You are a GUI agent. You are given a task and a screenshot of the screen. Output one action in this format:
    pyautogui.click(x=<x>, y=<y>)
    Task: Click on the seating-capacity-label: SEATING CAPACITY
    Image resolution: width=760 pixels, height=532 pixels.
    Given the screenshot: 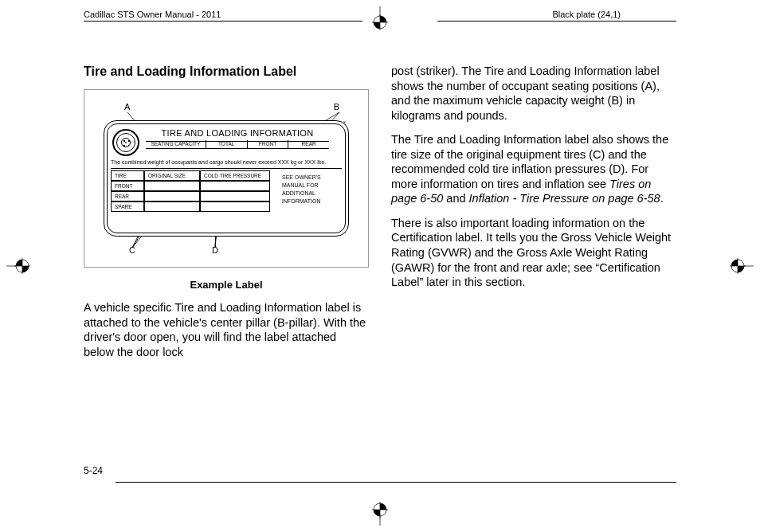 What is the action you would take?
    pyautogui.click(x=176, y=144)
    